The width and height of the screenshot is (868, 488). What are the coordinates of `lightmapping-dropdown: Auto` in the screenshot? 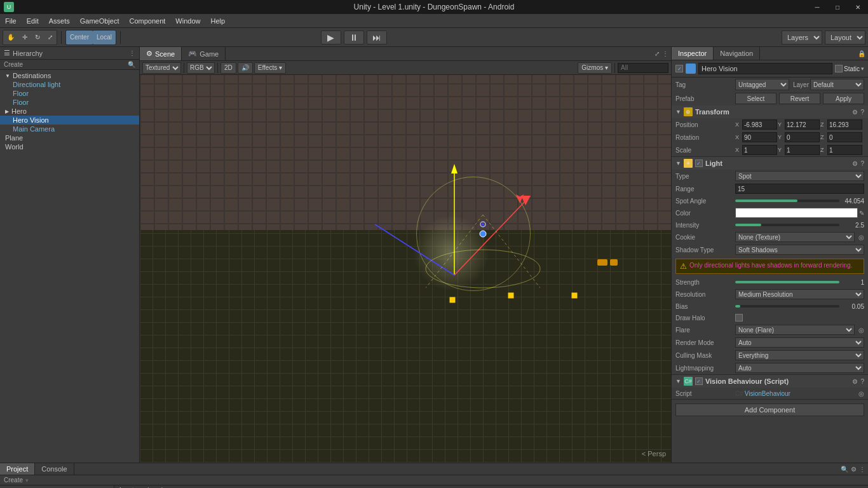 It's located at (799, 368).